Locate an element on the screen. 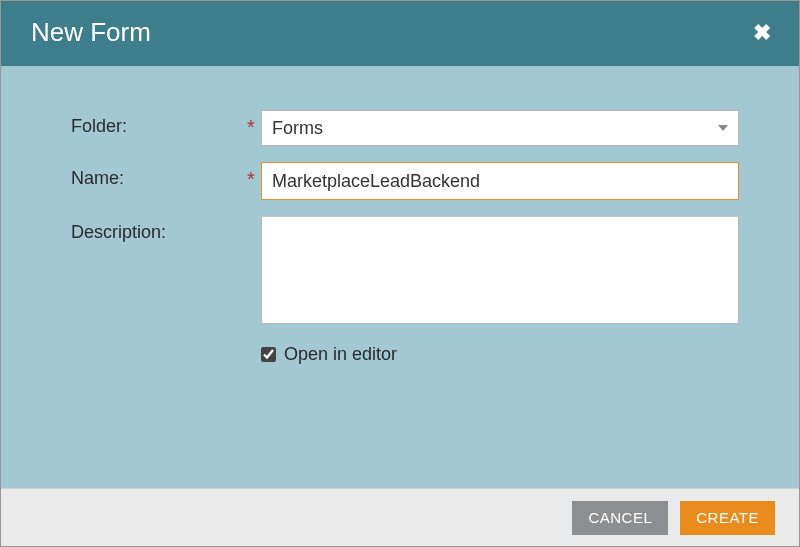 The height and width of the screenshot is (547, 800). name-row: Name: * is located at coordinates (405, 181).